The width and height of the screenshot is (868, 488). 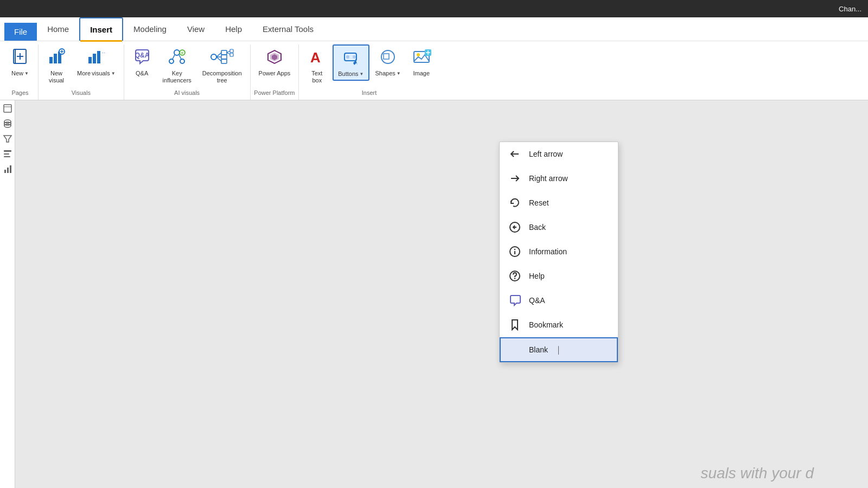 What do you see at coordinates (8, 124) in the screenshot?
I see `sidebar-data-icon` at bounding box center [8, 124].